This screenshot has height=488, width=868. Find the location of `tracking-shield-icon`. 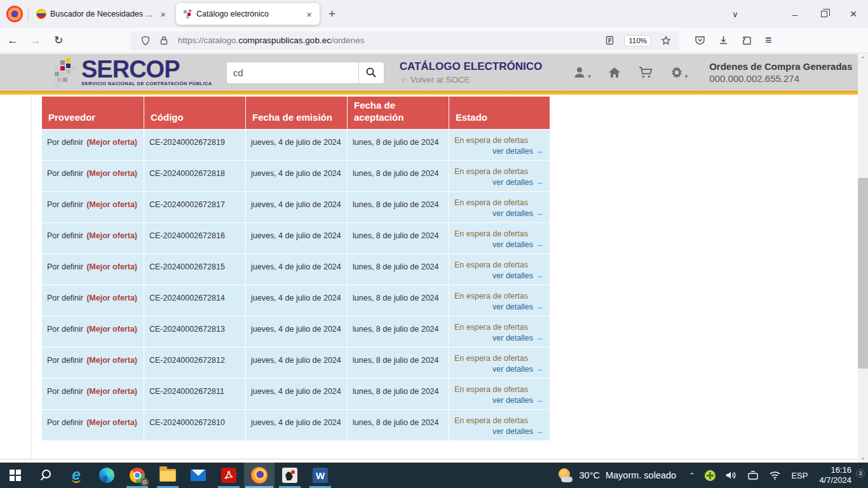

tracking-shield-icon is located at coordinates (146, 41).